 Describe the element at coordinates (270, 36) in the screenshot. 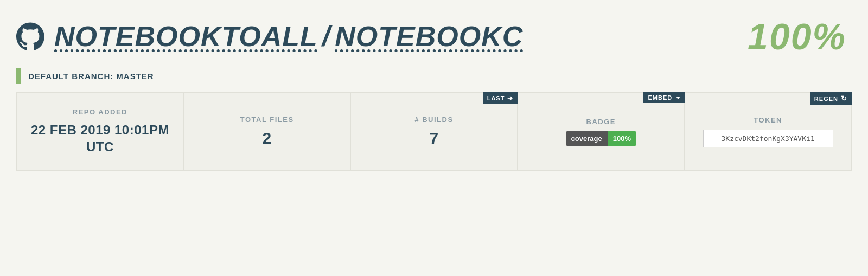

I see `header-left: NOTEBOOKTOALL/NOTEBOOKC` at that location.